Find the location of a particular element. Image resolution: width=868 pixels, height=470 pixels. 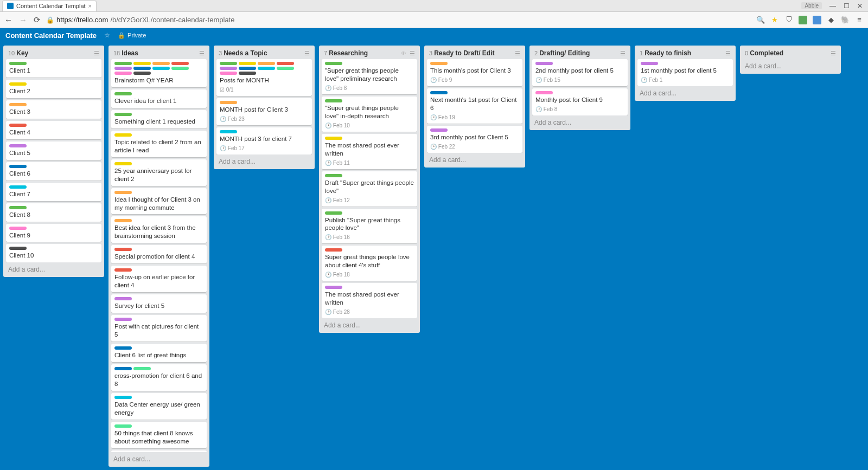

card: Client 6 is located at coordinates (54, 171).